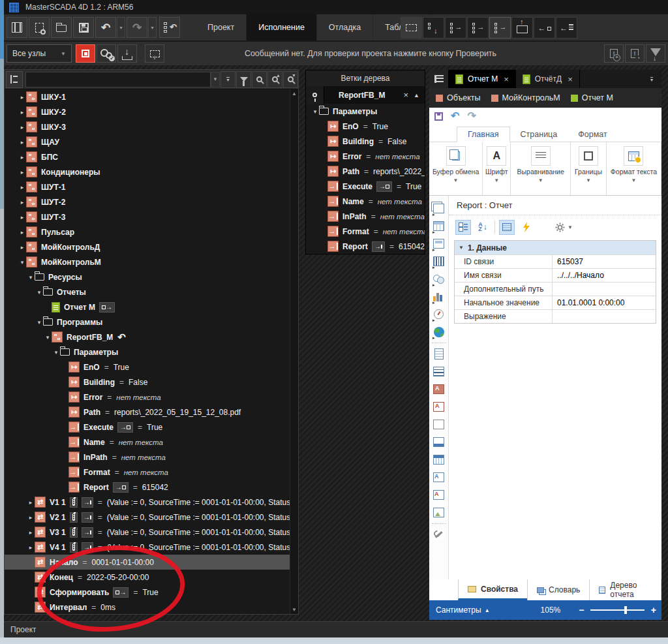  Describe the element at coordinates (411, 27) in the screenshot. I see `fit-frame-button` at that location.